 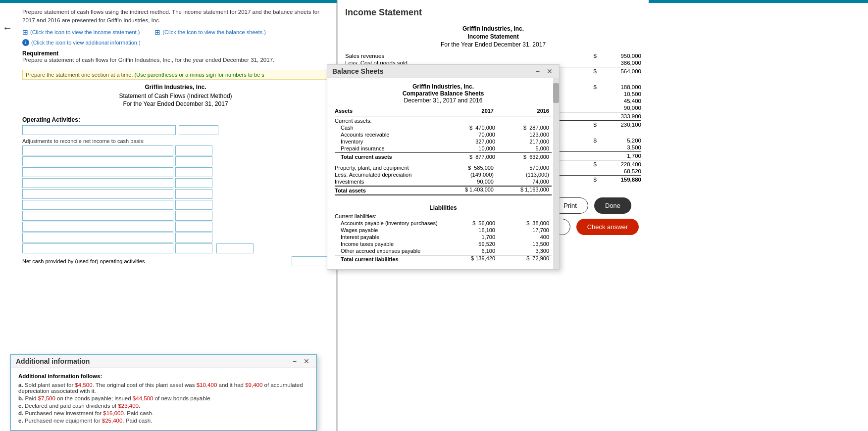 What do you see at coordinates (524, 111) in the screenshot?
I see `bs-col-2016: 2016` at bounding box center [524, 111].